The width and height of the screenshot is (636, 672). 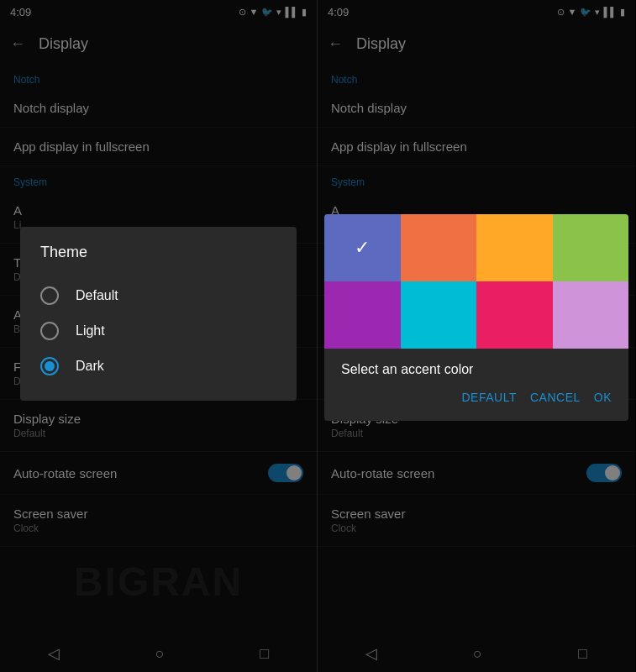 What do you see at coordinates (476, 397) in the screenshot?
I see `color-dialog-actions: DEFAULT CANCEL OK` at bounding box center [476, 397].